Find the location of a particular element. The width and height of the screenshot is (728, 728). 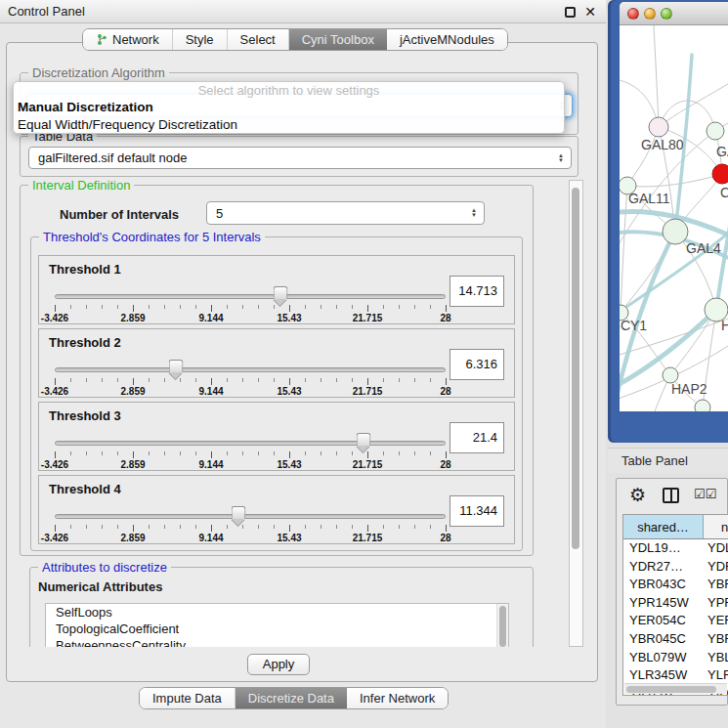

tab-jactivemnodules: jActiveMNodules is located at coordinates (448, 39).